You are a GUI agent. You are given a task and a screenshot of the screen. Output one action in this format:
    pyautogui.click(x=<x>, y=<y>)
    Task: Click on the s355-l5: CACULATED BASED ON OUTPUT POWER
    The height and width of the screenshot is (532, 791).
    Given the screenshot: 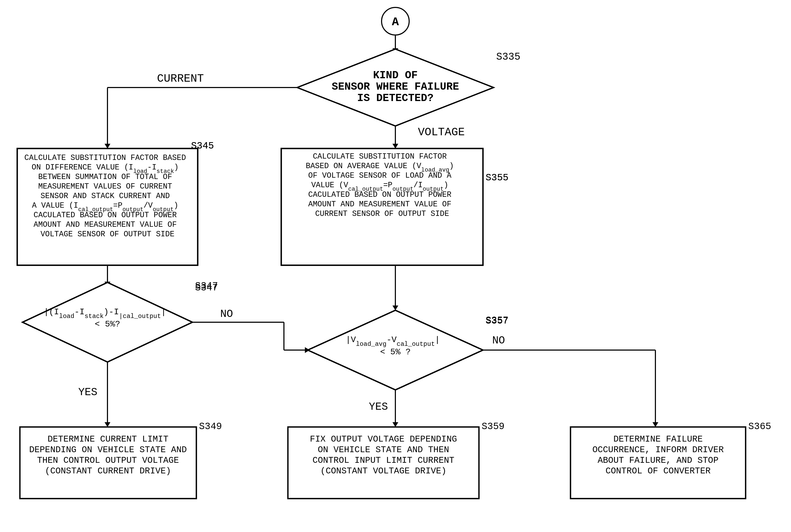 What is the action you would take?
    pyautogui.click(x=374, y=200)
    